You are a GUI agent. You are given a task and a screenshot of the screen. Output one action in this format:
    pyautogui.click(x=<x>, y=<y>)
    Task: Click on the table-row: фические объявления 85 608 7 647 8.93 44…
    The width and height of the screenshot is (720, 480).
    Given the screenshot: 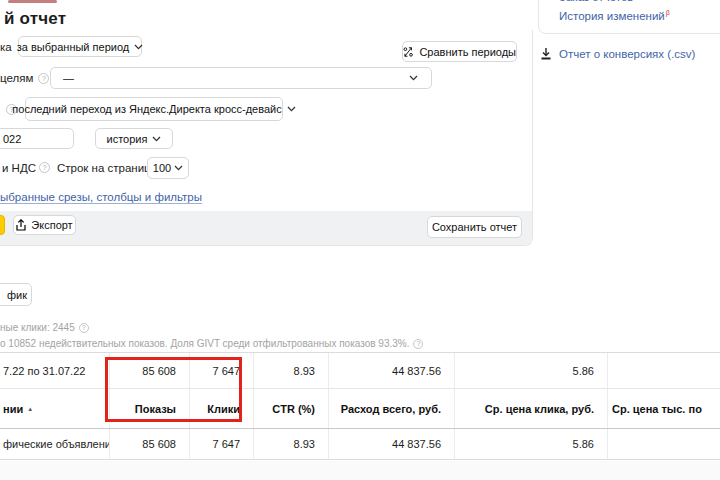 What is the action you would take?
    pyautogui.click(x=360, y=444)
    